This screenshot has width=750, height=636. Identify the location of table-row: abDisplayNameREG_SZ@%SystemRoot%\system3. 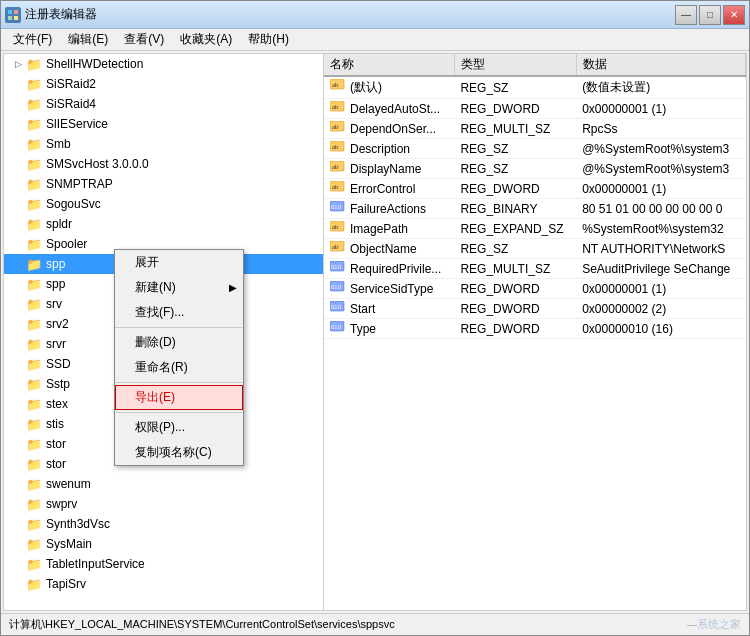
(535, 169).